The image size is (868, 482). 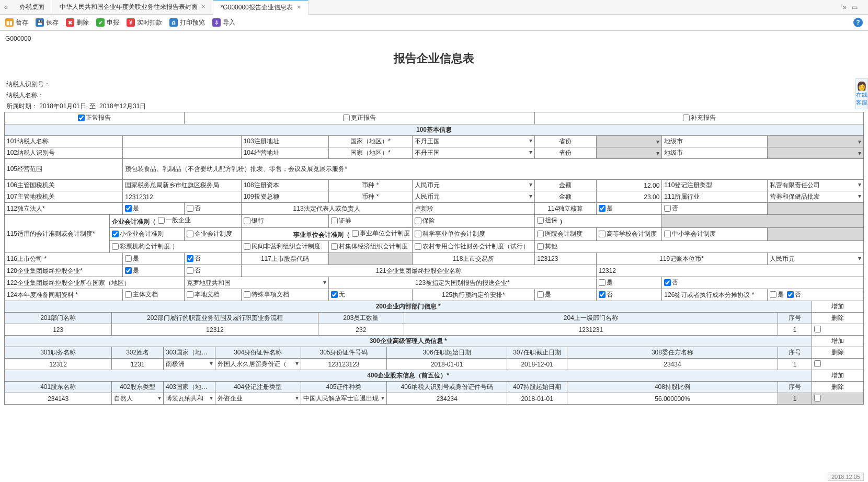 I want to click on f120-no: 否, so click(x=212, y=271).